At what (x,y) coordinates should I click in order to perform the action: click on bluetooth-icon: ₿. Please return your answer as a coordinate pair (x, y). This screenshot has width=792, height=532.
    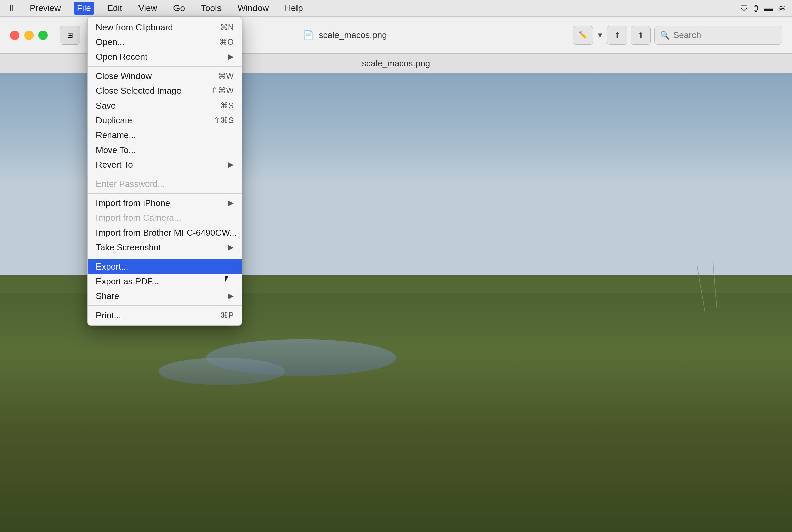
    Looking at the image, I should click on (756, 8).